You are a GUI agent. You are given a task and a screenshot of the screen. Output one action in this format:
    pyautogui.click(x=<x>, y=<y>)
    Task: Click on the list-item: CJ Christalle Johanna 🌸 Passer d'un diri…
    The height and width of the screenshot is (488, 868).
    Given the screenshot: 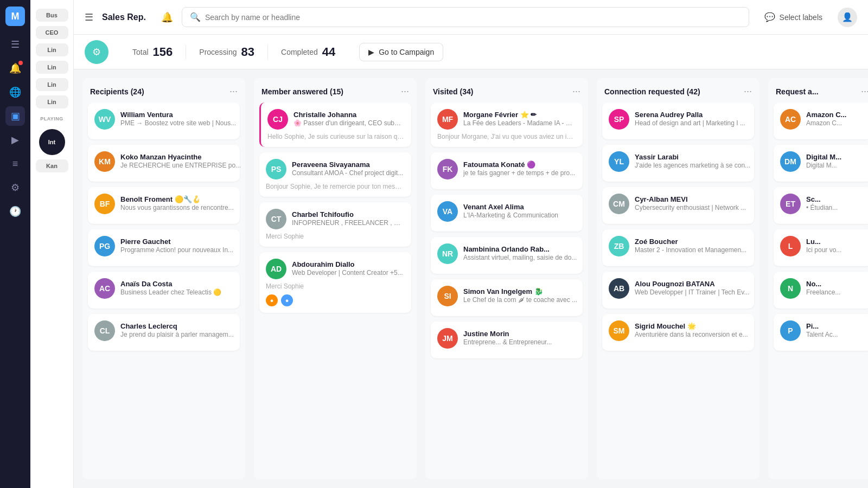 What is the action you would take?
    pyautogui.click(x=335, y=125)
    